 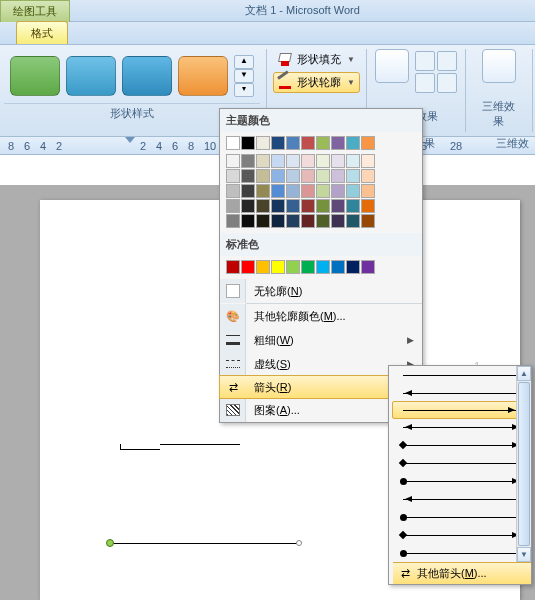 What do you see at coordinates (524, 554) in the screenshot?
I see `scroll-down-button: ▼` at bounding box center [524, 554].